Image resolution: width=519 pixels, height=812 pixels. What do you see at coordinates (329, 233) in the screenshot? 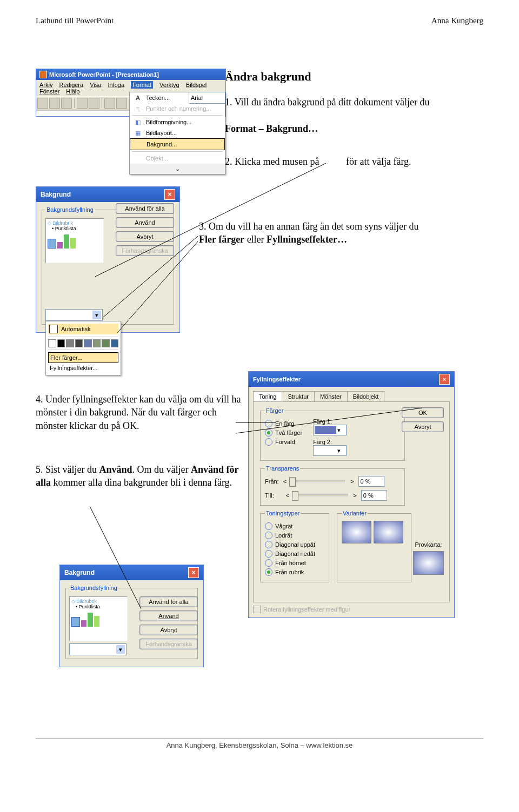
I see `step-3: 3. Om du vill ha en annan färg än det so…` at bounding box center [329, 233].